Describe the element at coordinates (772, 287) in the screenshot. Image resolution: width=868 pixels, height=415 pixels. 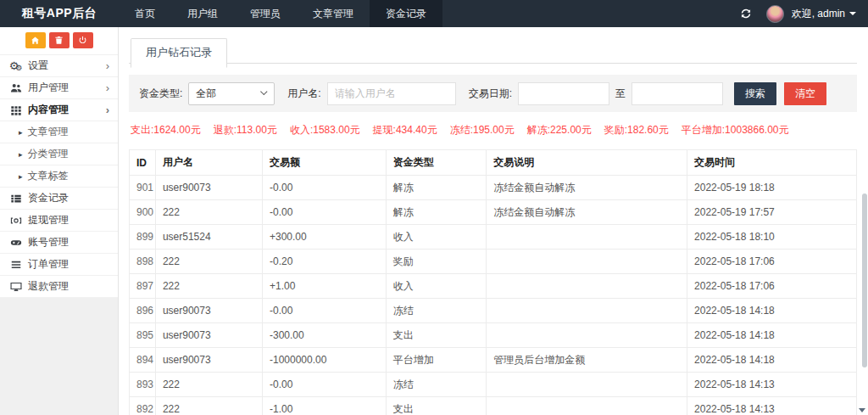
I see `table-cell: 2022-05-18 17:06` at that location.